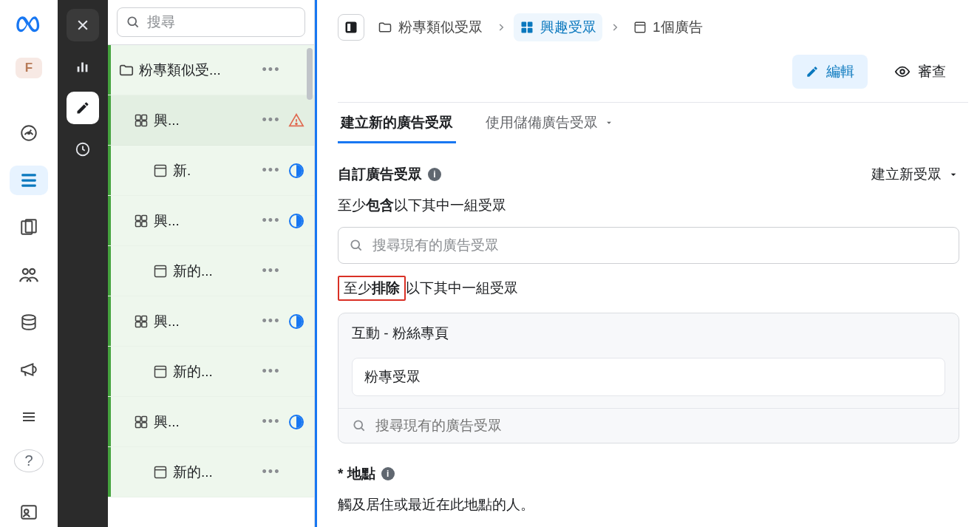 The height and width of the screenshot is (527, 980). I want to click on rail-menu-icon, so click(29, 417).